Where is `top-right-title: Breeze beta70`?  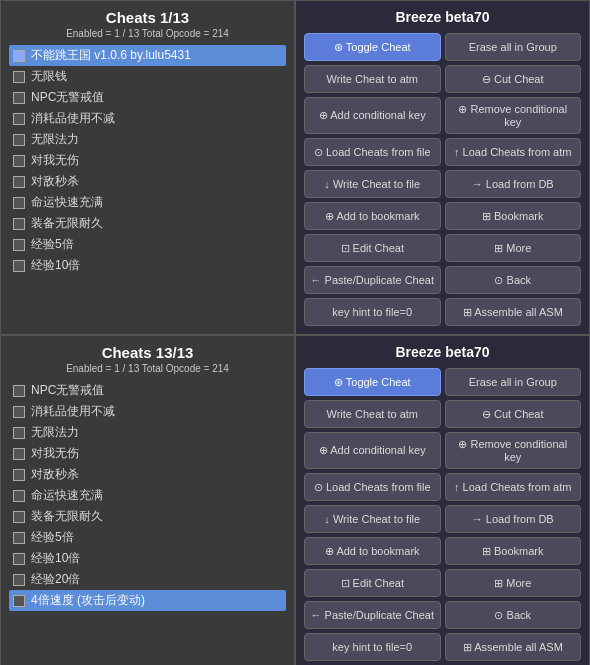 top-right-title: Breeze beta70 is located at coordinates (442, 17).